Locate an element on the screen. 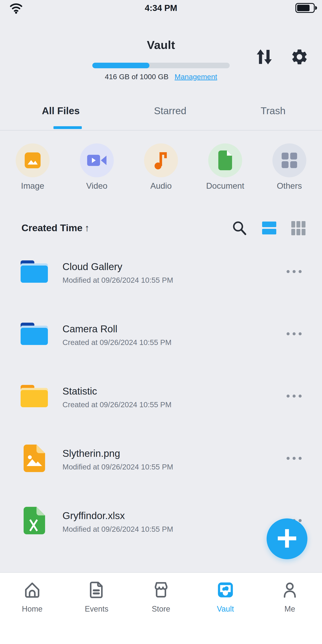  arrow-up-icon: ↑ is located at coordinates (87, 228).